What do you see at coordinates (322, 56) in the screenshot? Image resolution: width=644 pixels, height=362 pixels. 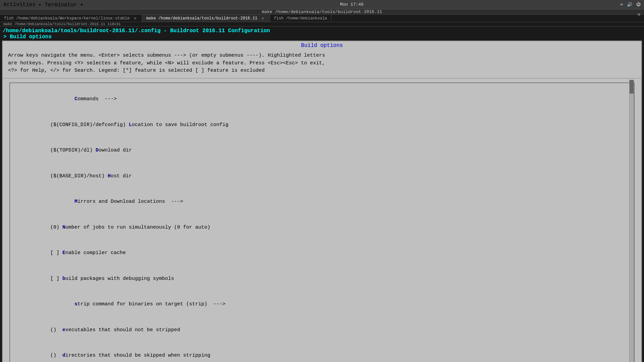 I see `help-line-1: Arrow keys navigate the menu. <Enter> se…` at bounding box center [322, 56].